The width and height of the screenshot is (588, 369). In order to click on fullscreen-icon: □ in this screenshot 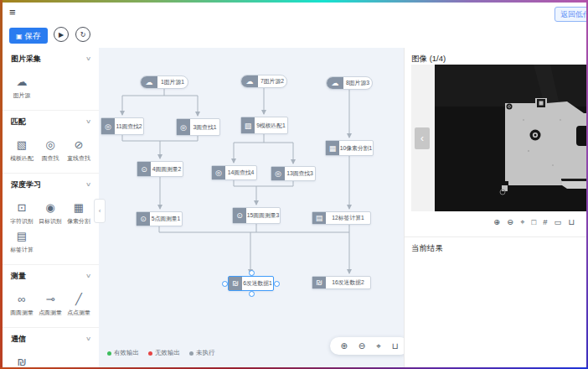, I will do `click(534, 222)`.